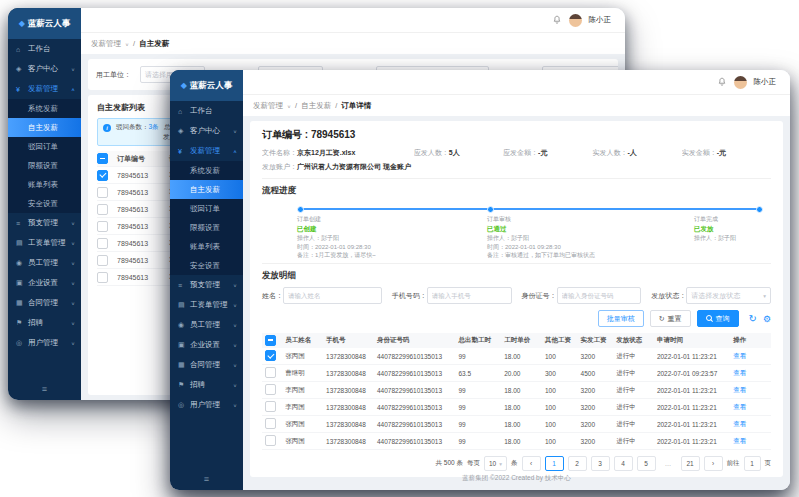 This screenshot has height=497, width=799. Describe the element at coordinates (143, 226) in the screenshot. I see `order-no-cell: 78945613` at that location.